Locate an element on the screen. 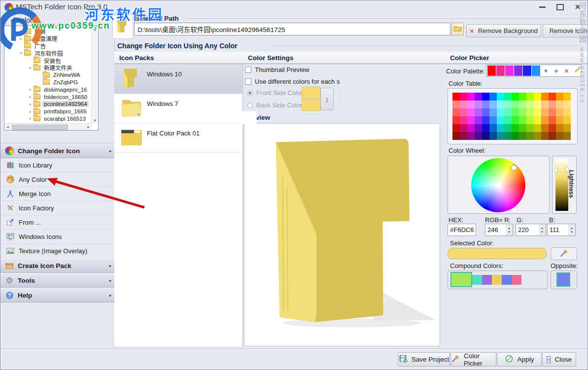 This screenshot has height=370, width=588. minimize-button is located at coordinates (542, 7).